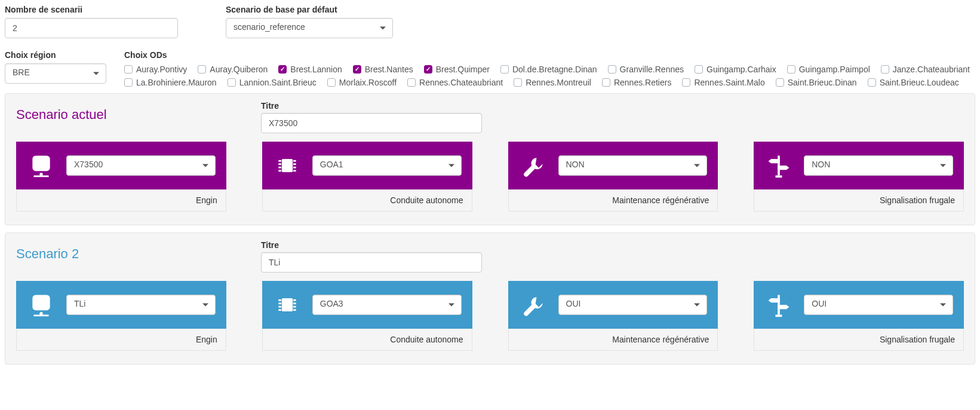 The height and width of the screenshot is (410, 980). What do you see at coordinates (387, 305) in the screenshot?
I see `card-select: GOA3` at bounding box center [387, 305].